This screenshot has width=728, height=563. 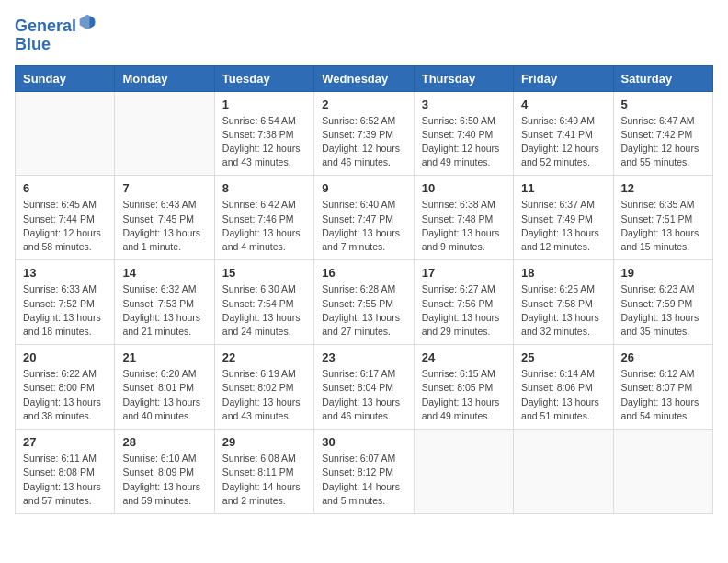 I want to click on day-info: Sunrise: 6:37 AM Sunset: 7:49 PM Dayligh…, so click(x=563, y=226).